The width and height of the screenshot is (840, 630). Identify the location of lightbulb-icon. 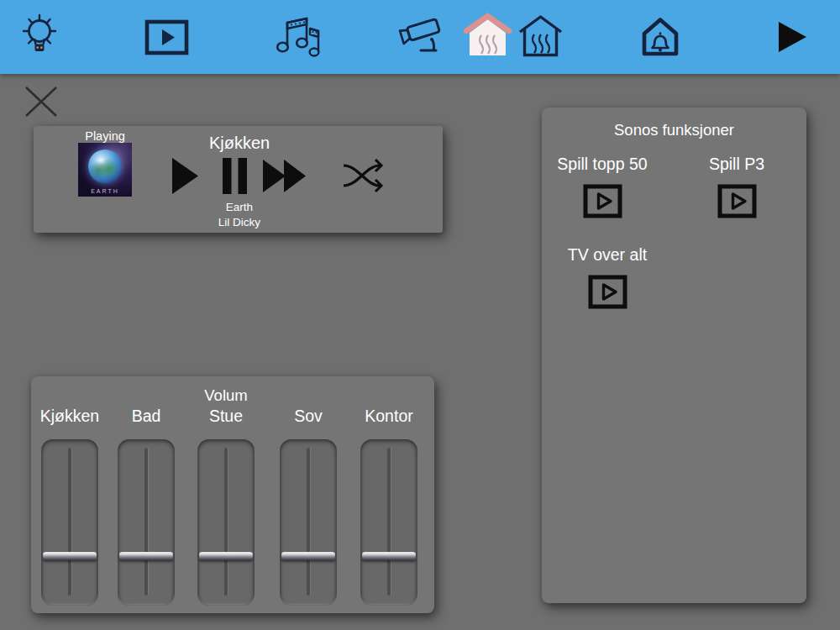
(39, 37).